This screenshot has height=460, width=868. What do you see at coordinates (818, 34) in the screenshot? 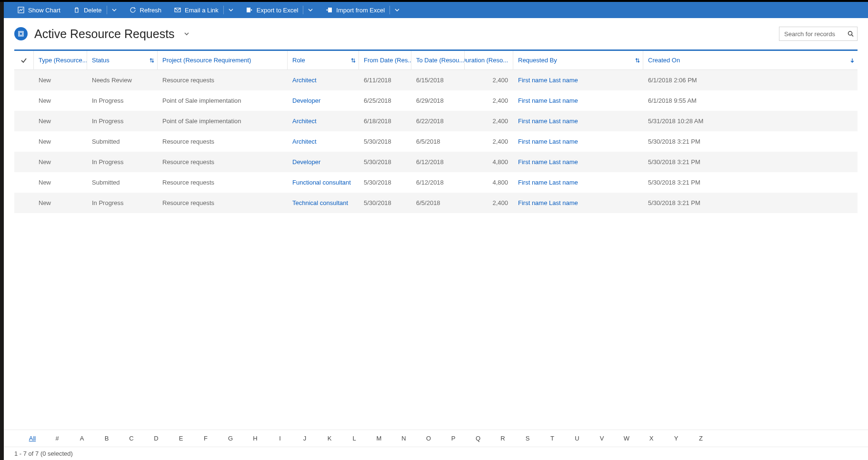
I see `search-wrap` at bounding box center [818, 34].